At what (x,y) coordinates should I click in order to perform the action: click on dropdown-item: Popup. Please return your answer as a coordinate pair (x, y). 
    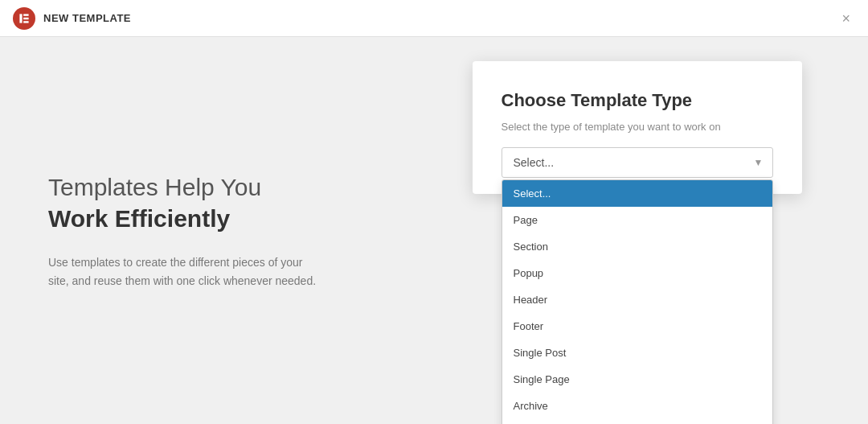
    Looking at the image, I should click on (637, 274).